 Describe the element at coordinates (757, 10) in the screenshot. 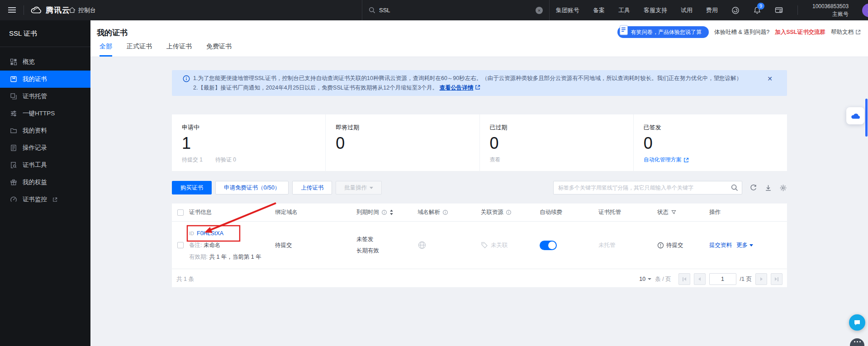

I see `bell-icon: 9` at that location.